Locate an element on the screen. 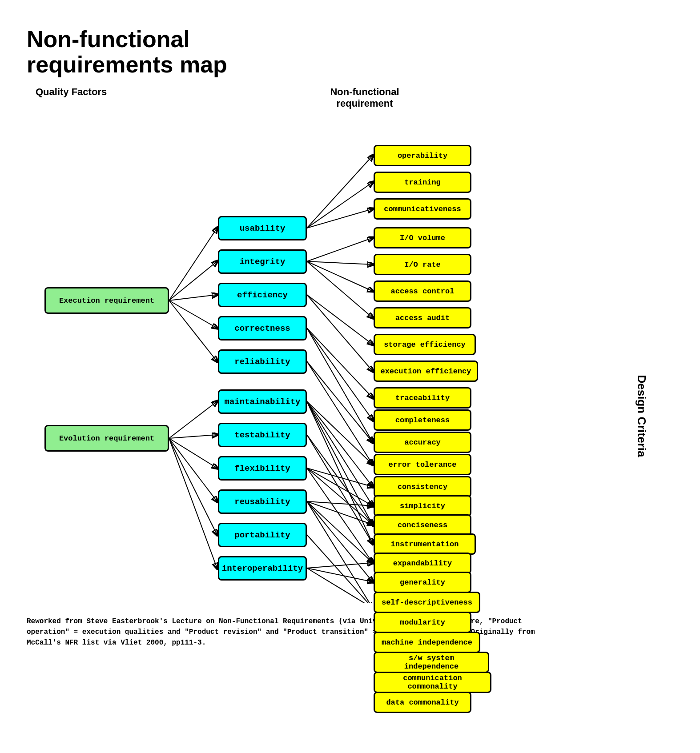 Image resolution: width=700 pixels, height=753 pixels. expandability-box: expandability is located at coordinates (422, 563).